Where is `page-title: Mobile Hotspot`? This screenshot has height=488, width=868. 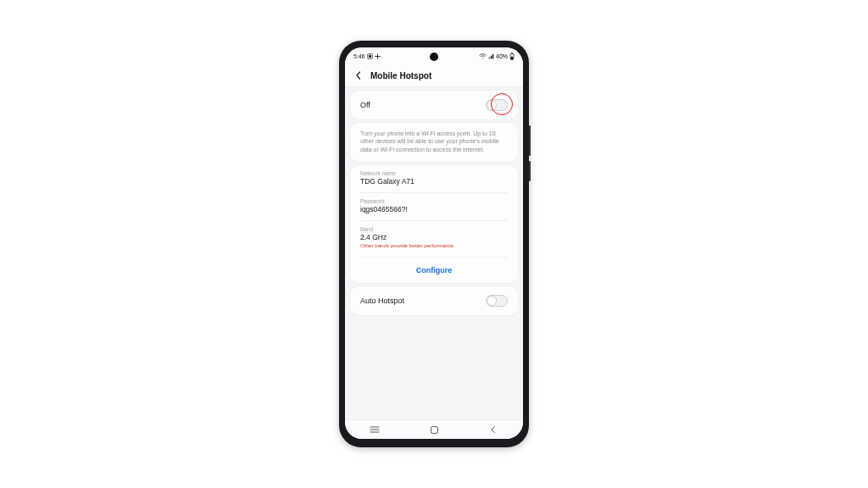
page-title: Mobile Hotspot is located at coordinates (401, 76).